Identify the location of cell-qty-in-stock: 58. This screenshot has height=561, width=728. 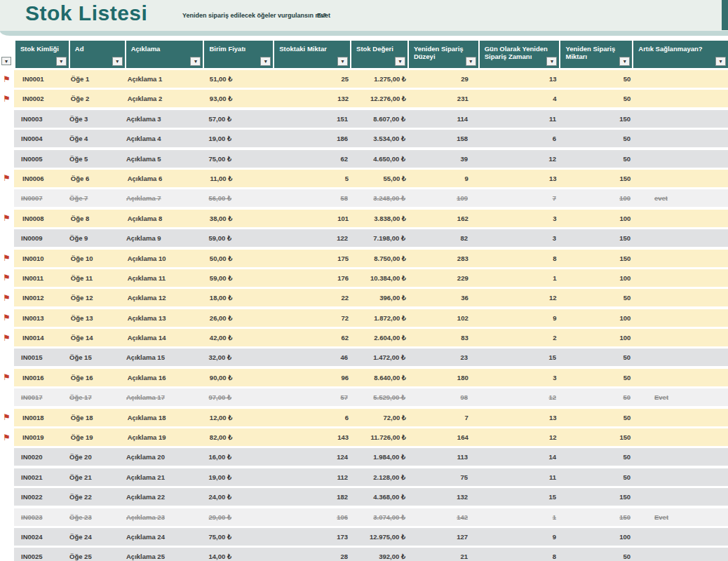
(311, 198).